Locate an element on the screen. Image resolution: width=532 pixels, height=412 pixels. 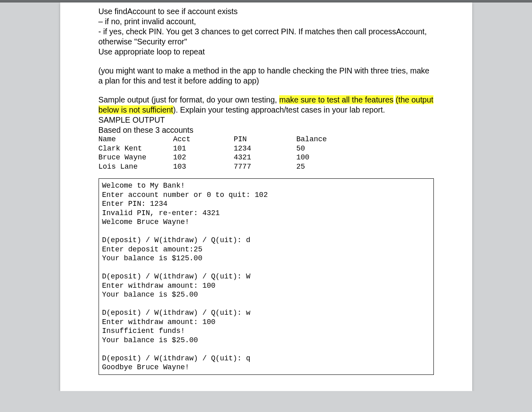
instruction-line: Use appropriate loop to repeat is located at coordinates (266, 52).